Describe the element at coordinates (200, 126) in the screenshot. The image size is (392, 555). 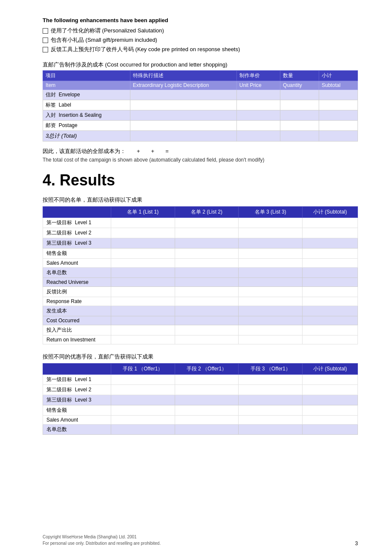
I see `cost-row-3: 邮资 Postage` at that location.